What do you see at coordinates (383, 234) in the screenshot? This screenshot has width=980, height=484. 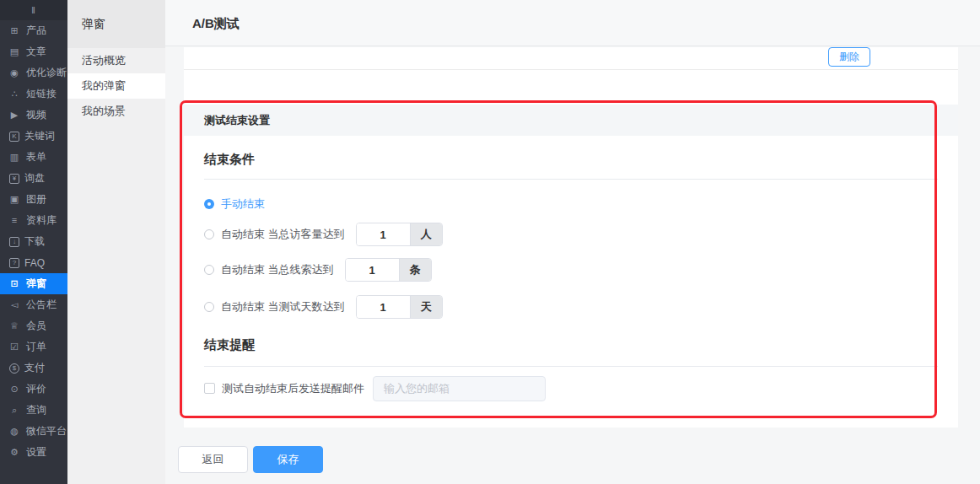 I see `visitor-count-input` at bounding box center [383, 234].